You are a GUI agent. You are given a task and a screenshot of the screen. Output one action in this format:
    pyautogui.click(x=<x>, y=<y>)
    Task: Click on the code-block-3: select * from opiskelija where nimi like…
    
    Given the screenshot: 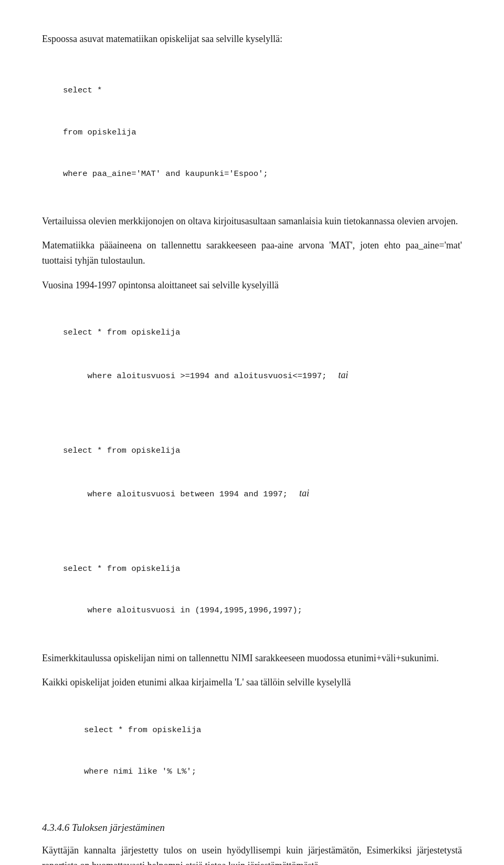 What is the action you would take?
    pyautogui.click(x=273, y=751)
    